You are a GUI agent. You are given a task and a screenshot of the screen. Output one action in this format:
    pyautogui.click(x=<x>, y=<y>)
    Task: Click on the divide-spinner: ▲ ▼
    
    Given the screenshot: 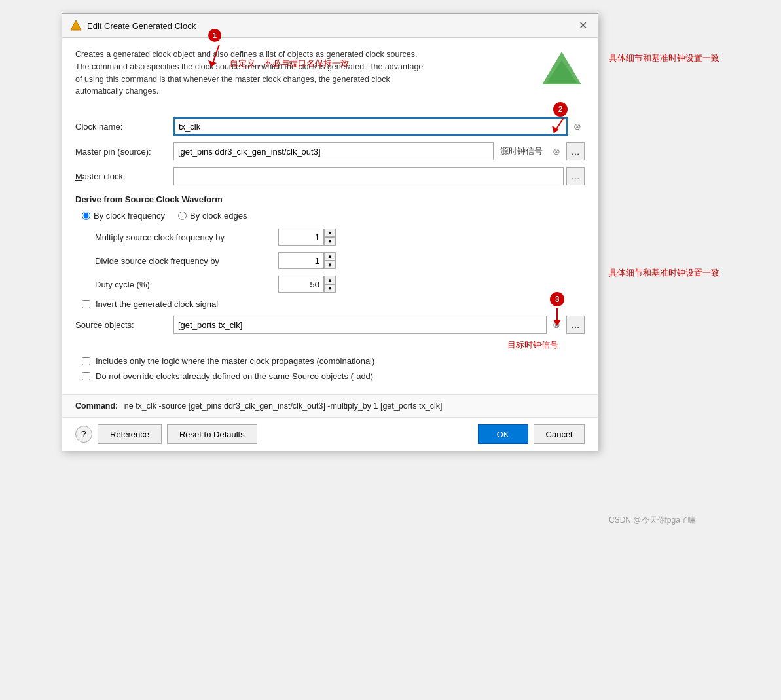 What is the action you would take?
    pyautogui.click(x=307, y=261)
    